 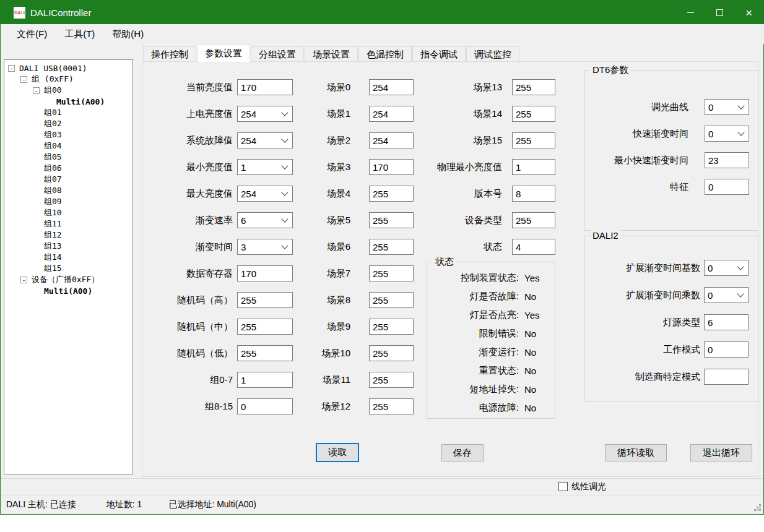 I want to click on tab-item: 操作控制, so click(x=170, y=54).